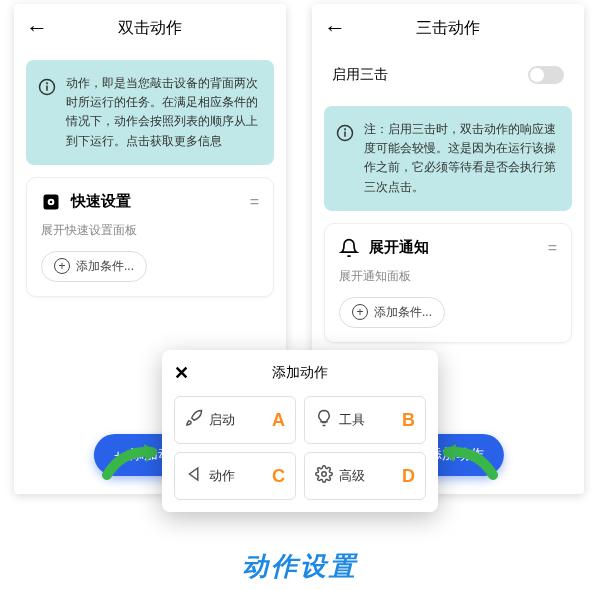 The image size is (600, 590). Describe the element at coordinates (360, 75) in the screenshot. I see `toggle-label: 启用三击` at that location.